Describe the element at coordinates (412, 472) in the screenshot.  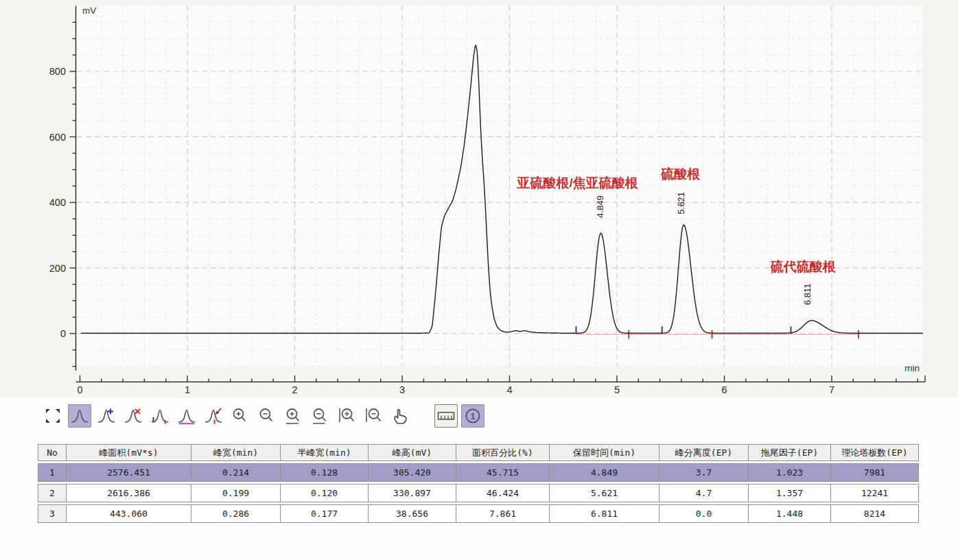
I see `table-cell: 305.420` at that location.